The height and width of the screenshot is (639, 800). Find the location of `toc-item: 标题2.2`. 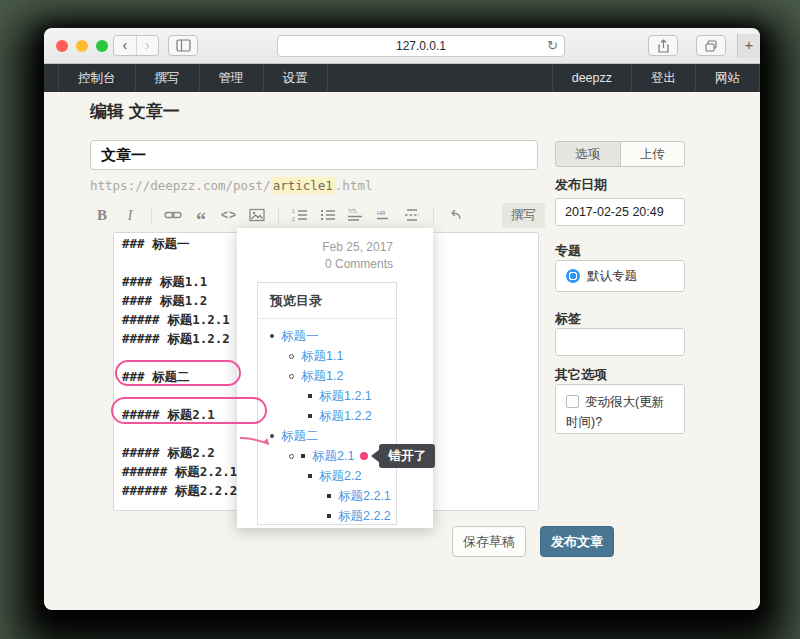

toc-item: 标题2.2 is located at coordinates (333, 476).